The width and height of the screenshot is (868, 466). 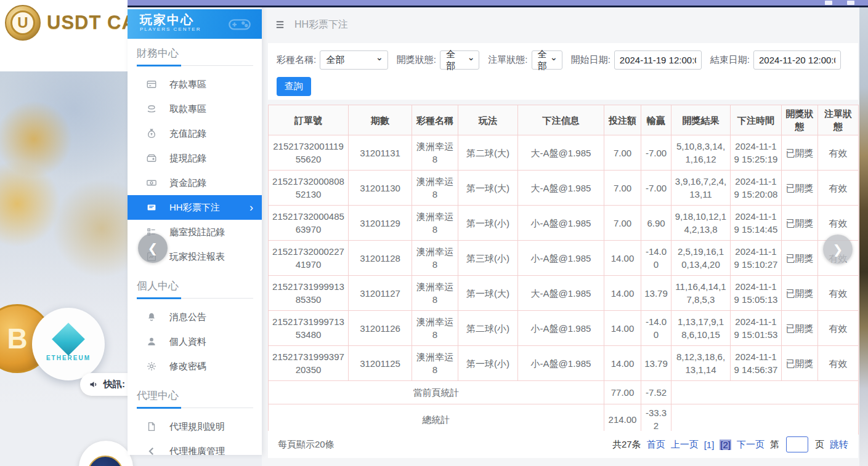 I want to click on sidebar: 玩家中心 PLAYERS CENTER 財務中心存款專區取款專區充值記錄提現記錄…, so click(x=195, y=230).